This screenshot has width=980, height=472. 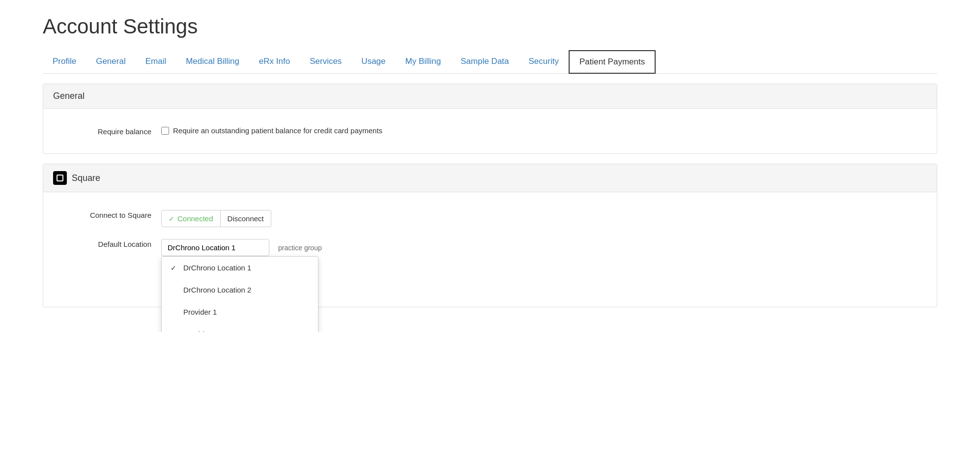 What do you see at coordinates (111, 62) in the screenshot?
I see `tab-general: General` at bounding box center [111, 62].